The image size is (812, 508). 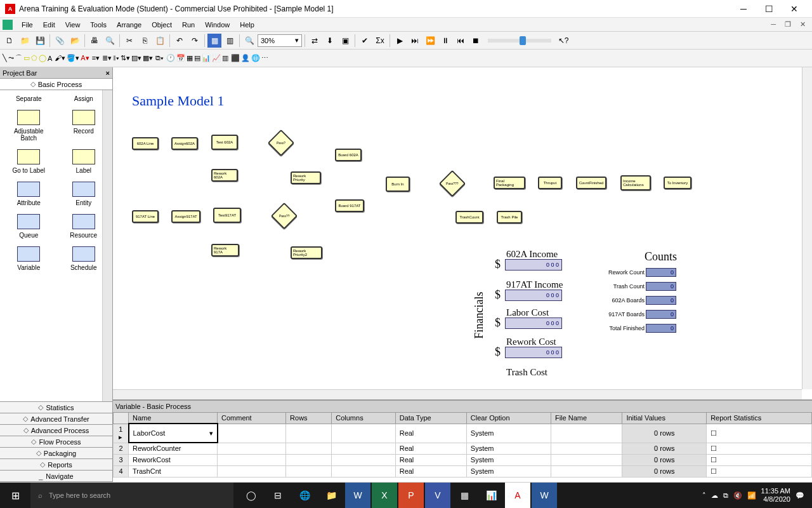 What do you see at coordinates (29, 161) in the screenshot?
I see `pb-item-gotolabel: Go to Label` at bounding box center [29, 161].